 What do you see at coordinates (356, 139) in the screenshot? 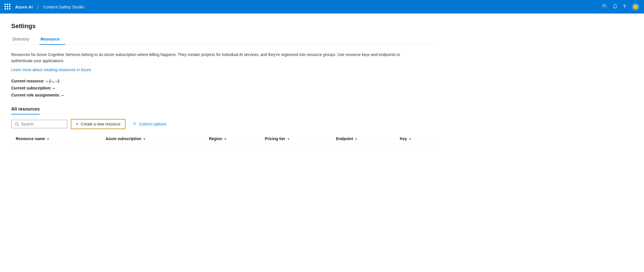
I see `col-endpoint-sort-icon: ▾` at bounding box center [356, 139].